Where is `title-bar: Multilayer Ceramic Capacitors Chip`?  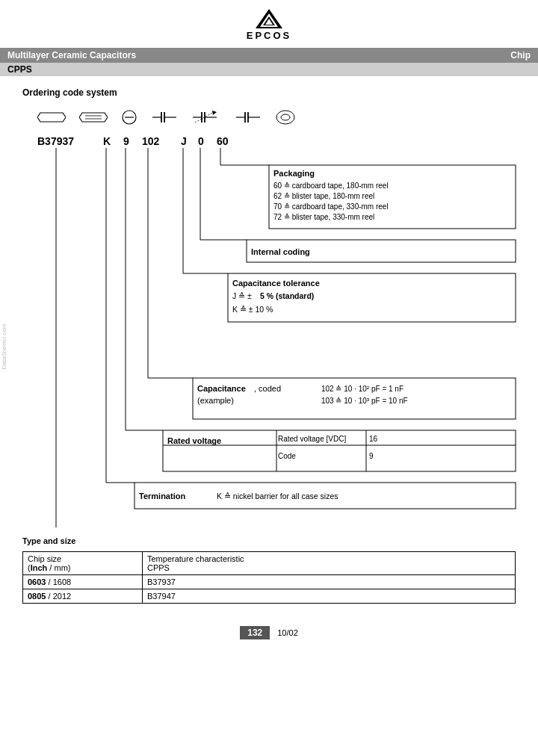 title-bar: Multilayer Ceramic Capacitors Chip is located at coordinates (269, 55).